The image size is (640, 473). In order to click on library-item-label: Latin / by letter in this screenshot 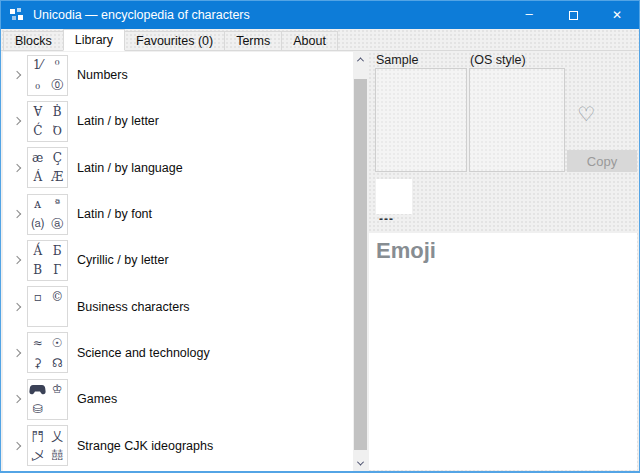, I will do `click(118, 121)`.